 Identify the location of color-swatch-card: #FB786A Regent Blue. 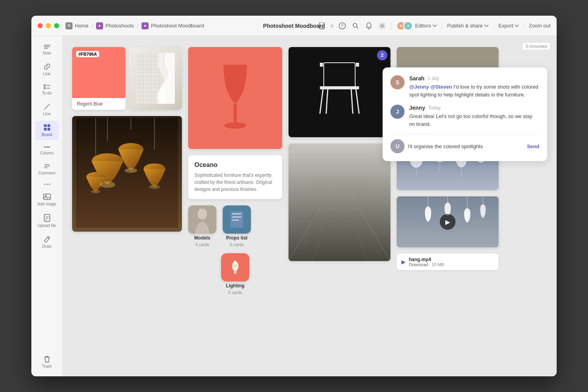
(99, 78).